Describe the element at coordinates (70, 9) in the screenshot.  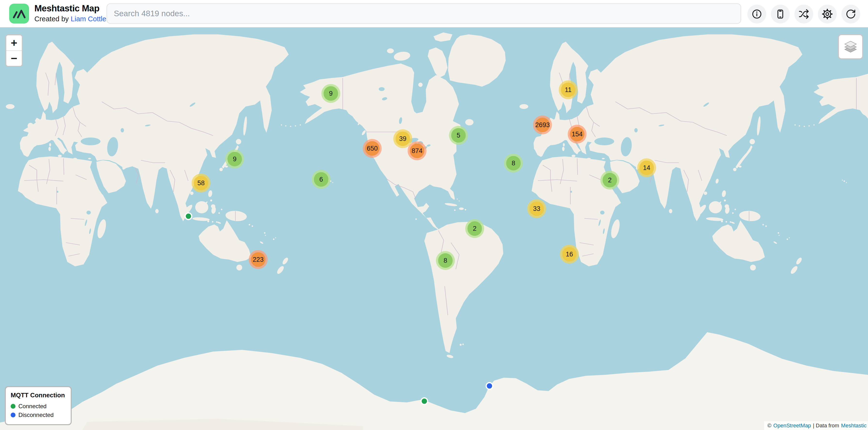
I see `page-title: Meshtastic Map` at that location.